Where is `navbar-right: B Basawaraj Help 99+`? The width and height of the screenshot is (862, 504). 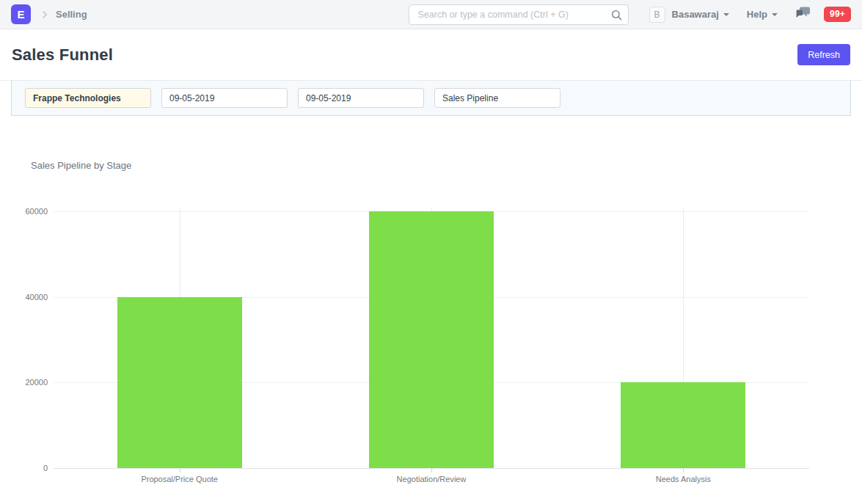 navbar-right: B Basawaraj Help 99+ is located at coordinates (750, 15).